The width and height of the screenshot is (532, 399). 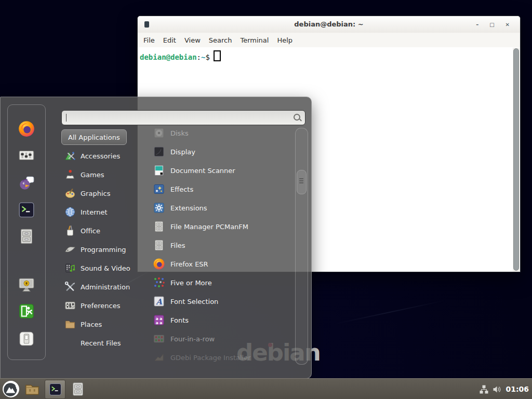 I want to click on app-label: Disks, so click(x=180, y=133).